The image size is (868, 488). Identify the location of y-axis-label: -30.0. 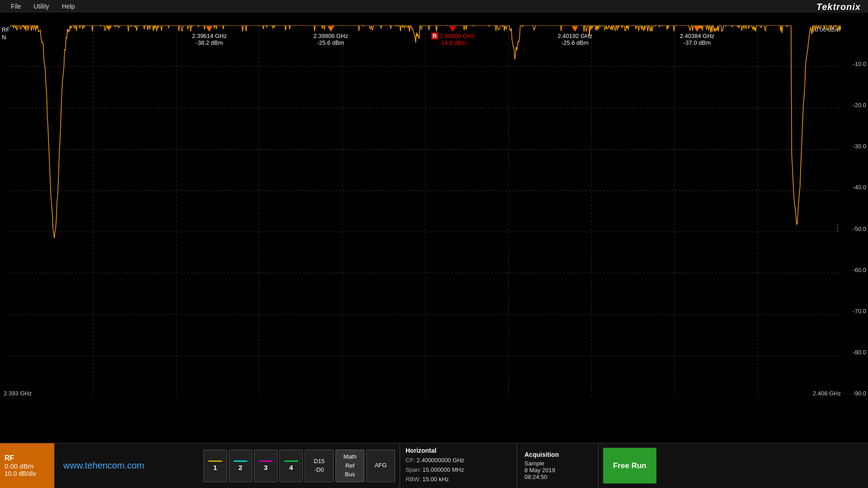
(854, 146).